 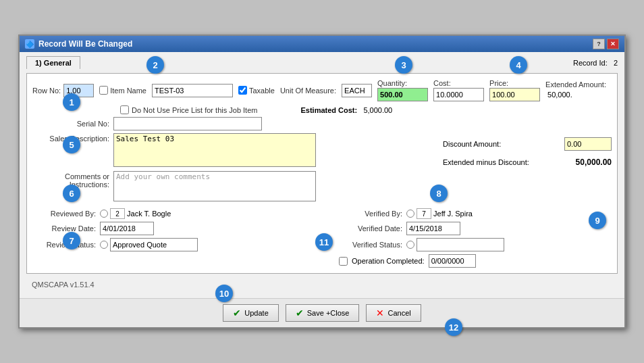 I want to click on ext-minus-value: 50,000.00, so click(x=594, y=162).